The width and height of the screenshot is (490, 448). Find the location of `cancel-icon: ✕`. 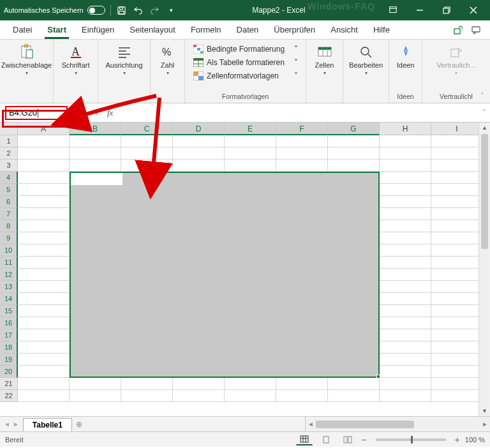

cancel-icon: ✕ is located at coordinates (84, 113).